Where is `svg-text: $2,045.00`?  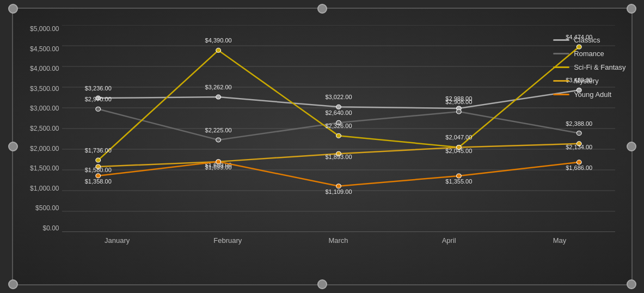 svg-text: $2,045.00 is located at coordinates (458, 150).